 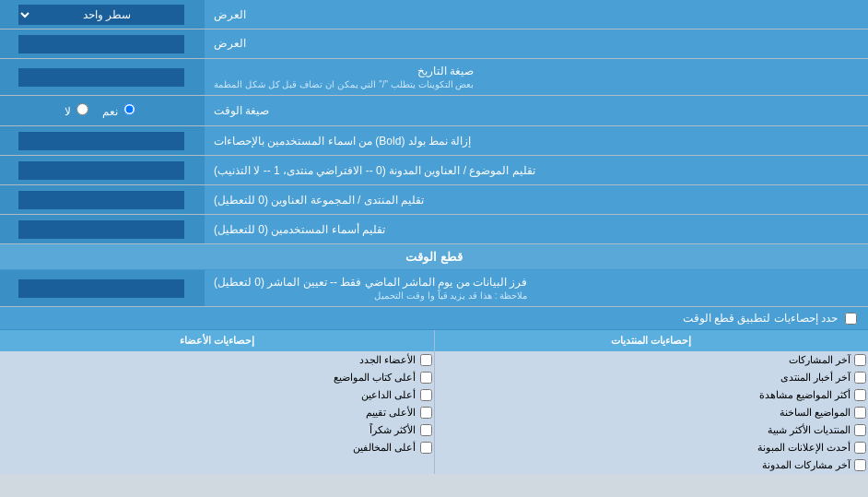 What do you see at coordinates (861, 465) in the screenshot?
I see `chk-blog-posts` at bounding box center [861, 465].